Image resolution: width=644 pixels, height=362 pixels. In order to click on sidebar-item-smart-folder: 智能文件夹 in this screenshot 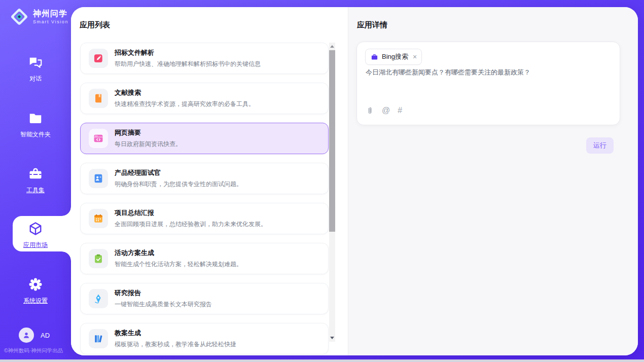, I will do `click(35, 127)`.